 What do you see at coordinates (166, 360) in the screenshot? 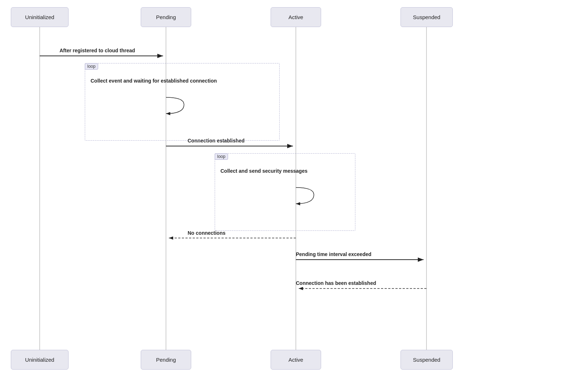
I see `lifeline-label-bottom: Pending` at bounding box center [166, 360].